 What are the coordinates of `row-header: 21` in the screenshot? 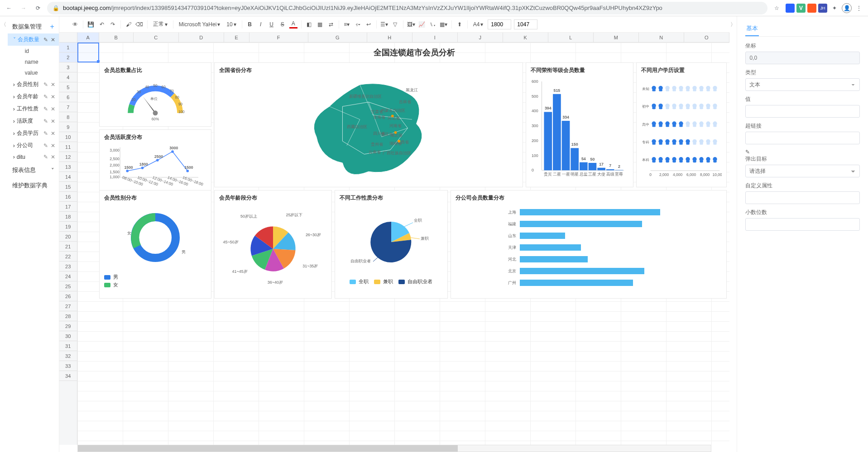 It's located at (68, 247).